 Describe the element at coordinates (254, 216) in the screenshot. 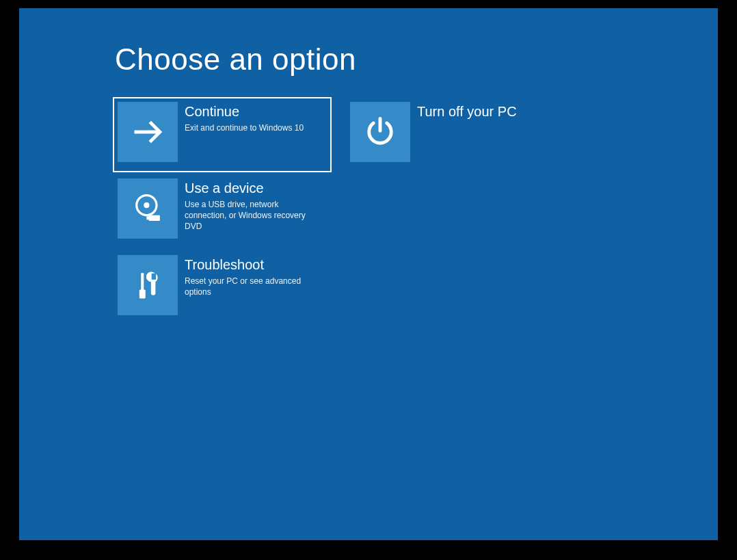

I see `device-description: Use a USB drive, network connection, or …` at that location.